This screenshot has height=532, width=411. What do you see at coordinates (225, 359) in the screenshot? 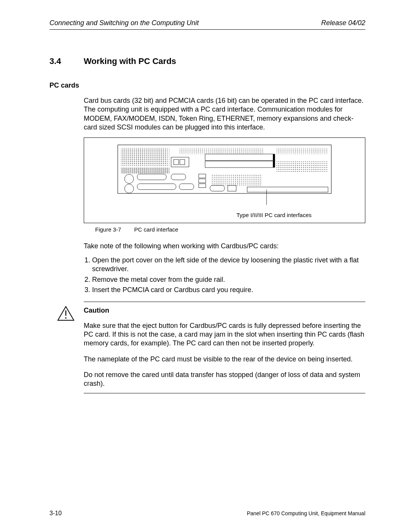
I see `caution-paragraph: The nameplate of the PC card must be vis…` at bounding box center [225, 359].